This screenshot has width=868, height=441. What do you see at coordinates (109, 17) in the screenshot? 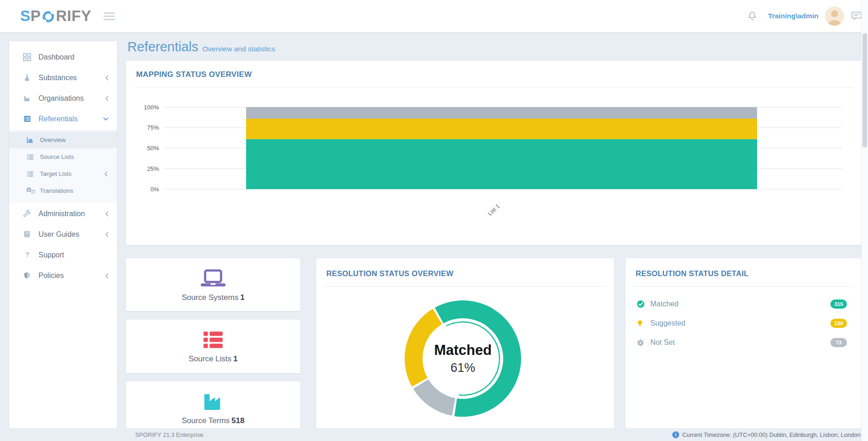
I see `hamburger-menu-icon` at bounding box center [109, 17].